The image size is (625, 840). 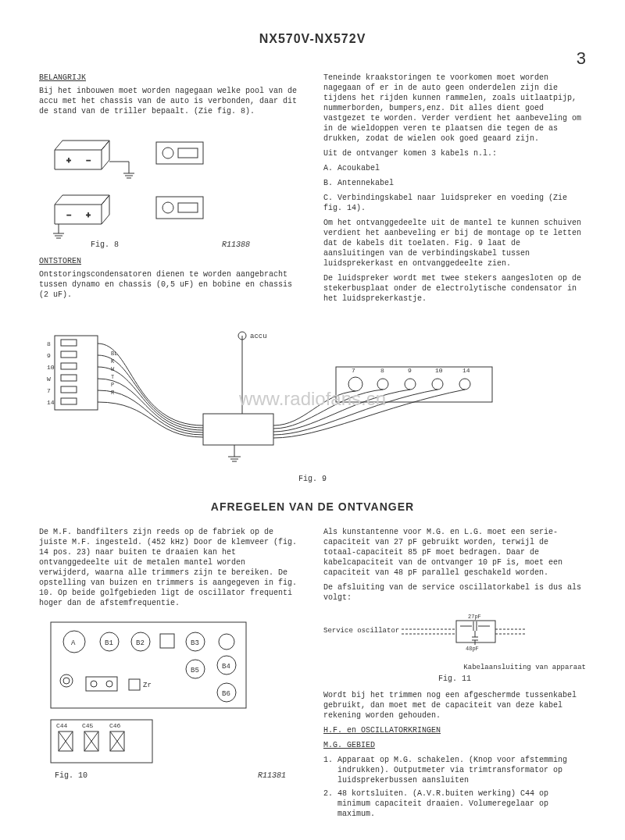 What do you see at coordinates (170, 78) in the screenshot?
I see `section-belangrijk: BELANGRIJK` at bounding box center [170, 78].